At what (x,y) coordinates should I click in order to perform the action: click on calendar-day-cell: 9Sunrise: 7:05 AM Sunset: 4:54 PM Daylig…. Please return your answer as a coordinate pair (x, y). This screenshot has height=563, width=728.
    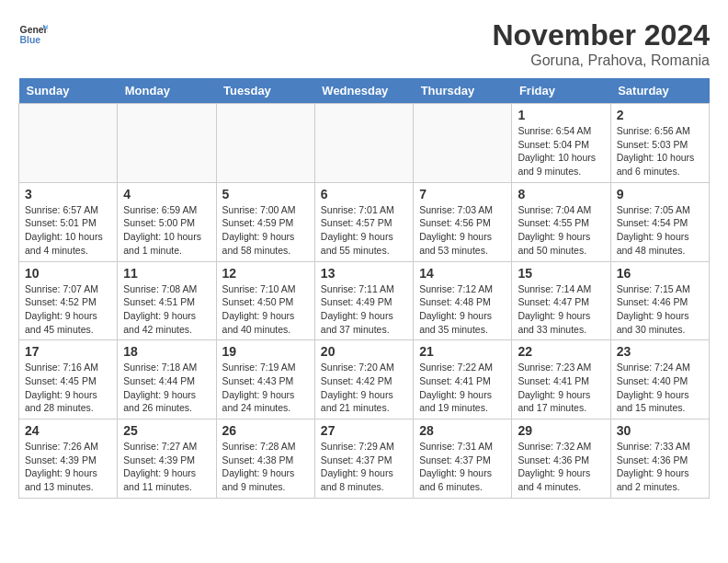
    Looking at the image, I should click on (660, 222).